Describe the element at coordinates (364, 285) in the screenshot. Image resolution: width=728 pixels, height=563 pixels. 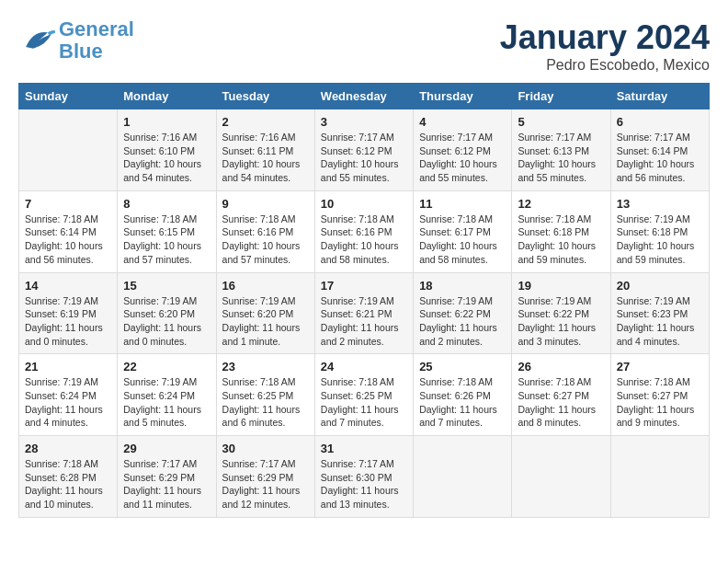
I see `day-number: 17` at that location.